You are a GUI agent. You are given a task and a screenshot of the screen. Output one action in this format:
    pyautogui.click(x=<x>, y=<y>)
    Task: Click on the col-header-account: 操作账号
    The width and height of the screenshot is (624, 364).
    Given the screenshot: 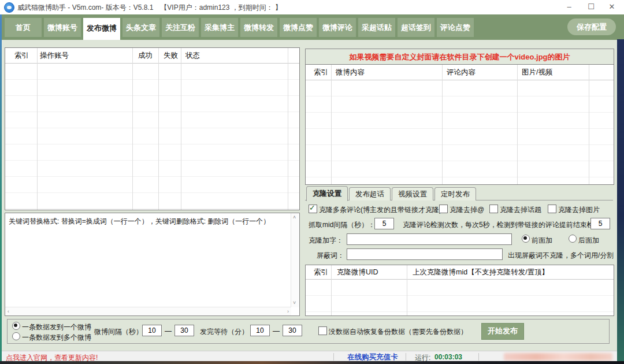 What is the action you would take?
    pyautogui.click(x=54, y=55)
    